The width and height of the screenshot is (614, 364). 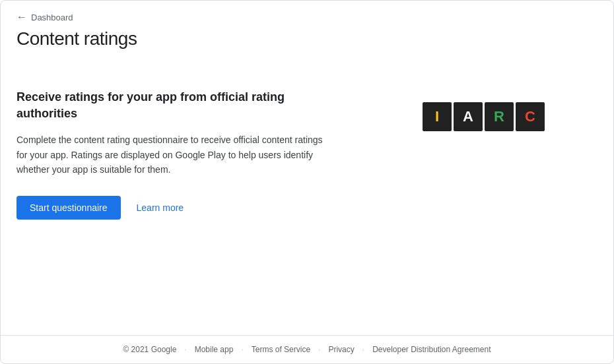 I want to click on iarc-letter-a: A, so click(x=468, y=117).